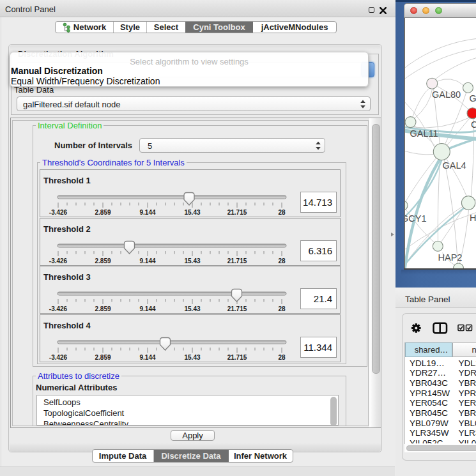 This screenshot has height=476, width=476. Describe the element at coordinates (446, 95) in the screenshot. I see `svg-text: GAL80` at that location.